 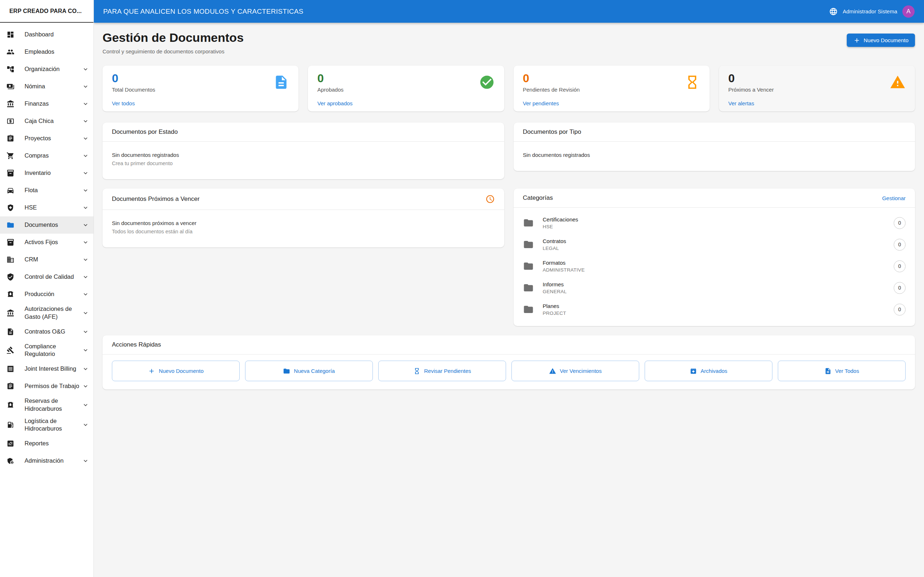 I want to click on stat-label: Total Documentos, so click(x=200, y=90).